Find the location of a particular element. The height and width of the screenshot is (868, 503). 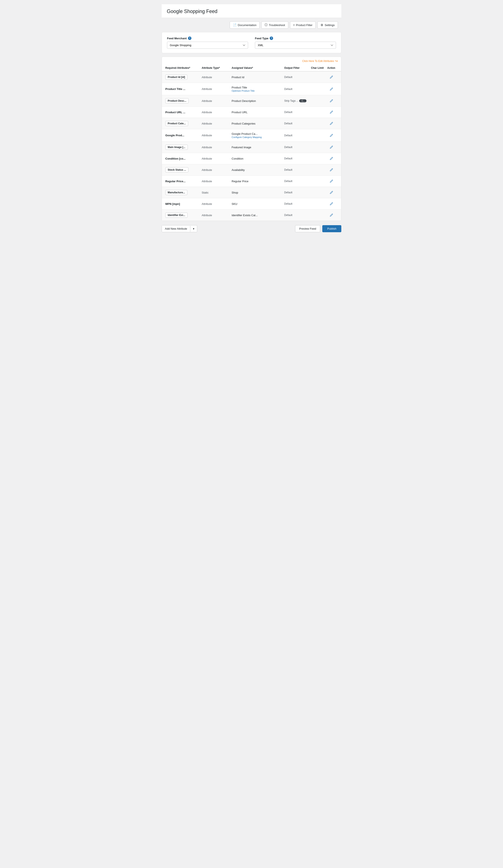

settings-icon: ⚙ is located at coordinates (322, 25).